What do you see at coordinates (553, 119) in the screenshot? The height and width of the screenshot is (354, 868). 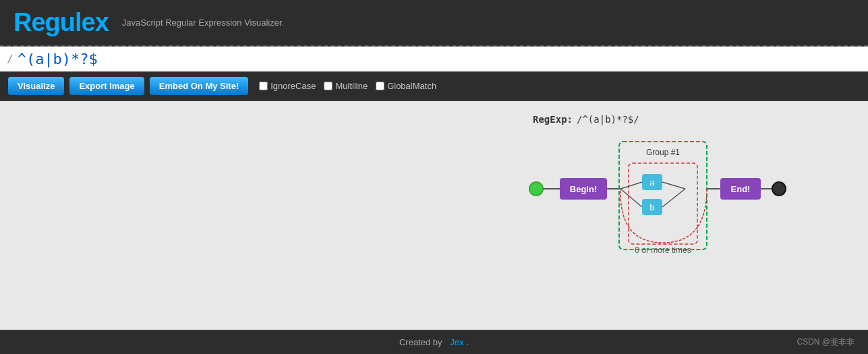 I see `regexp-label: RegExp:` at bounding box center [553, 119].